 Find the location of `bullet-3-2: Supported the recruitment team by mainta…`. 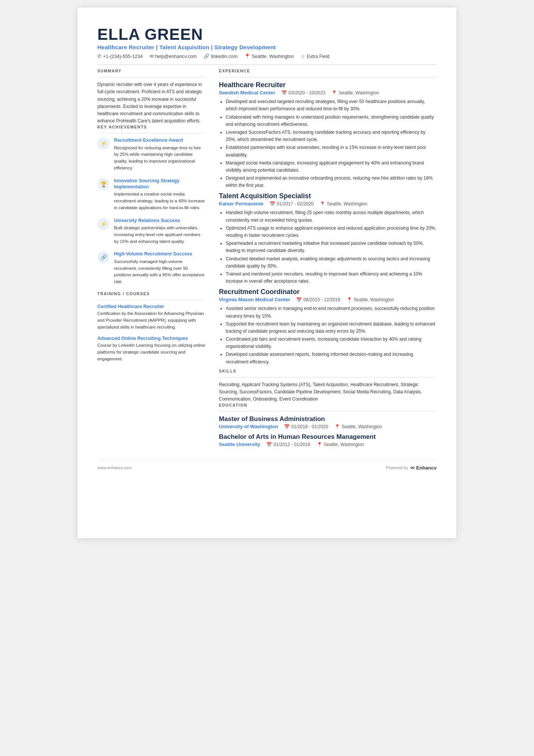

bullet-3-2: Supported the recruitment team by mainta… is located at coordinates (331, 328).